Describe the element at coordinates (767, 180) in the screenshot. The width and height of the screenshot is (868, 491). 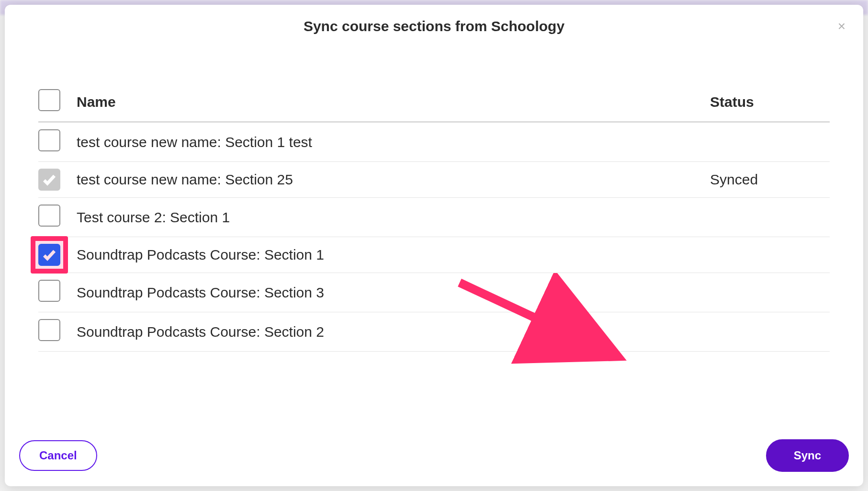
I see `row-status: Synced` at that location.